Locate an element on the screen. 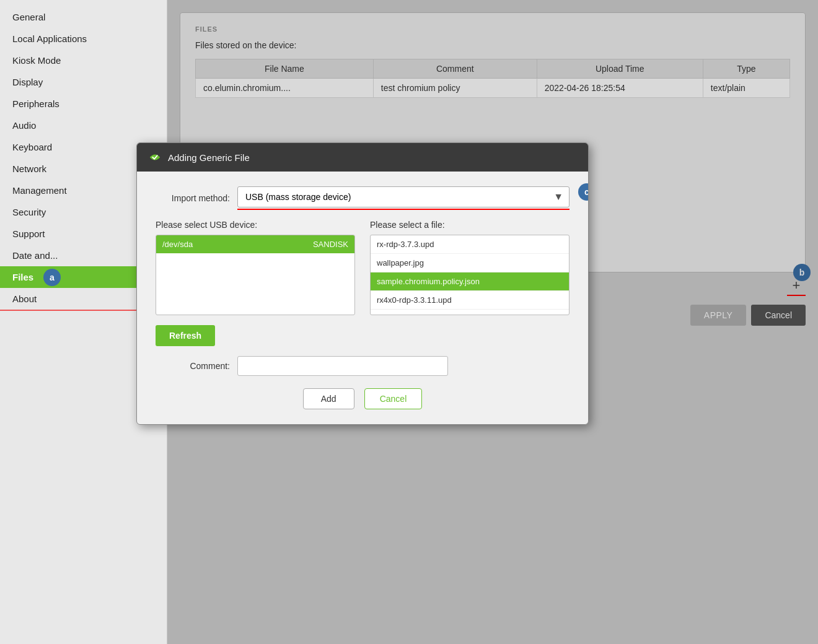 The width and height of the screenshot is (818, 644). file-item-1: wallpaper.jpg is located at coordinates (470, 263).